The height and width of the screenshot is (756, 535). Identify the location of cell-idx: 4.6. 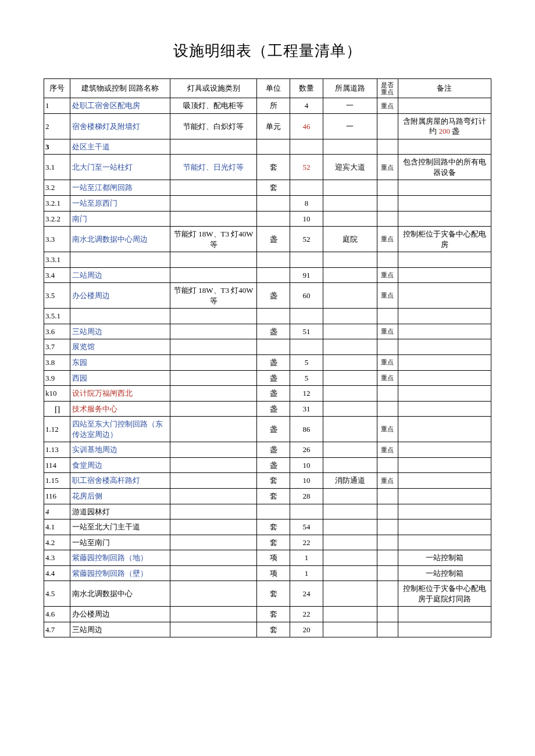
(57, 615).